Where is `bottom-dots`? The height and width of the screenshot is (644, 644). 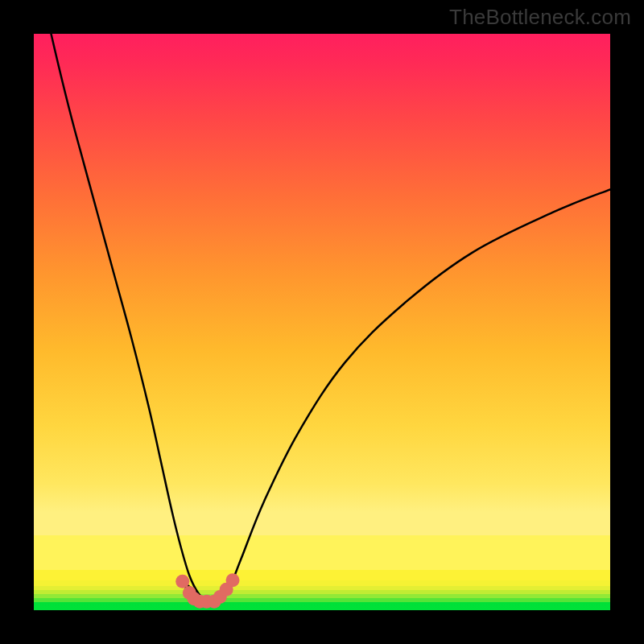 bottom-dots is located at coordinates (208, 591).